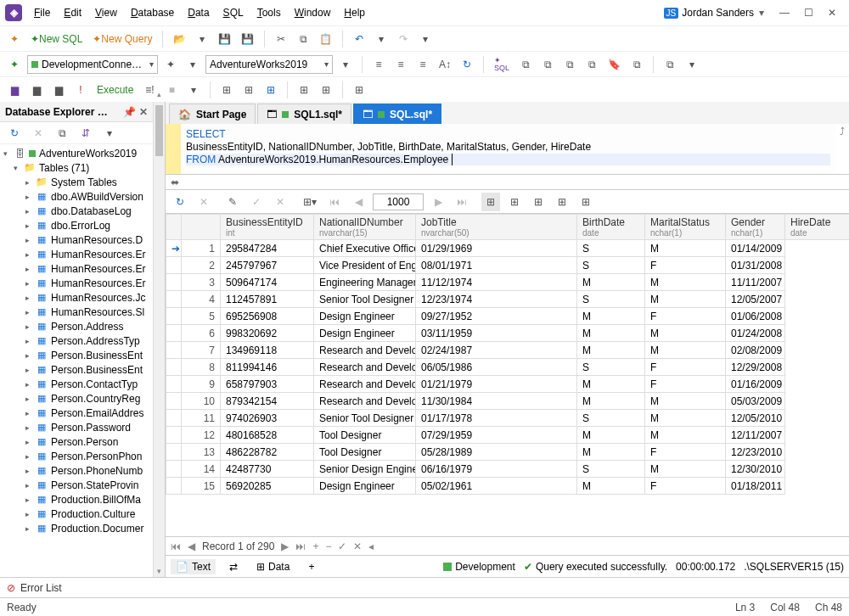 This screenshot has height=616, width=849. What do you see at coordinates (76, 485) in the screenshot?
I see `tree-item: ▸▦Person.StateProvin` at bounding box center [76, 485].